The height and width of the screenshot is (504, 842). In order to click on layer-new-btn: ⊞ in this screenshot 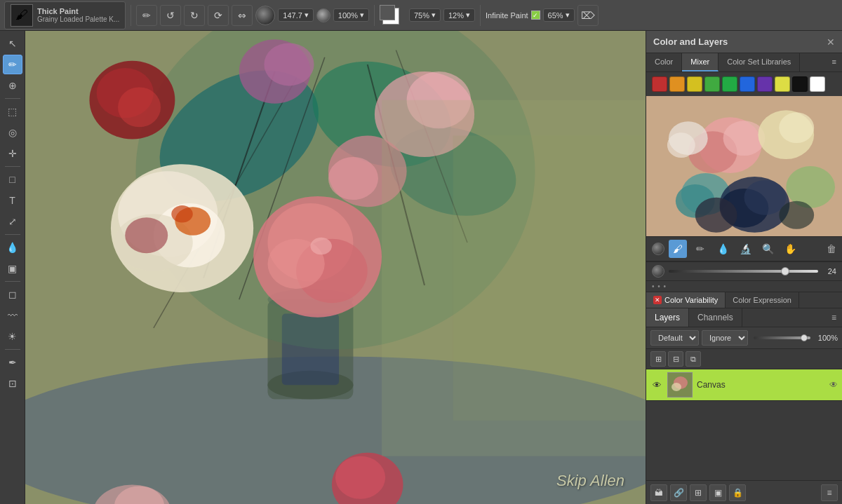, I will do `click(658, 359)`.